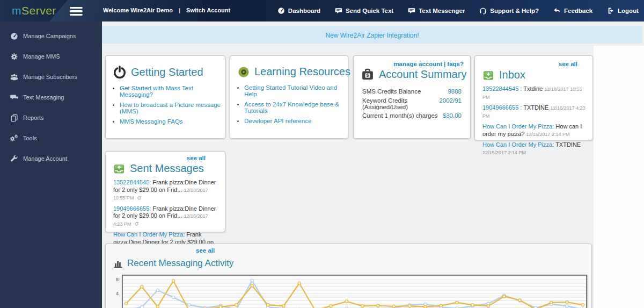 This screenshot has height=308, width=644. What do you see at coordinates (372, 35) in the screenshot?
I see `zapier-integration-link: New Wire2Air Zapier Integration!` at bounding box center [372, 35].